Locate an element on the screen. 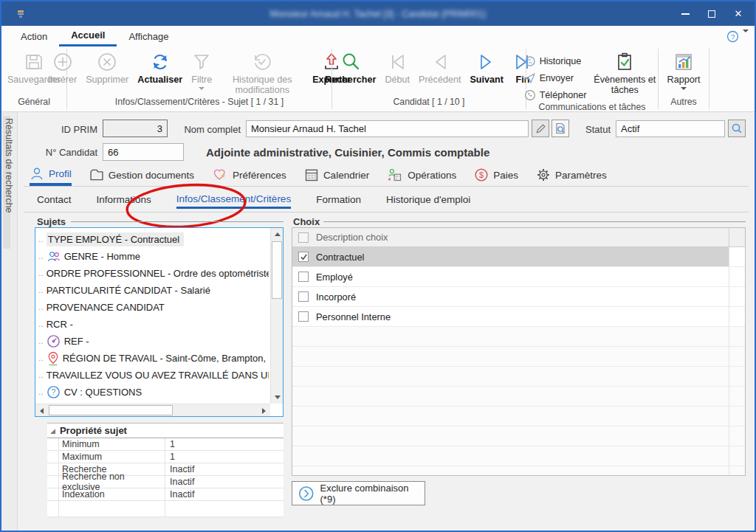  scroll-down-button is located at coordinates (278, 397).